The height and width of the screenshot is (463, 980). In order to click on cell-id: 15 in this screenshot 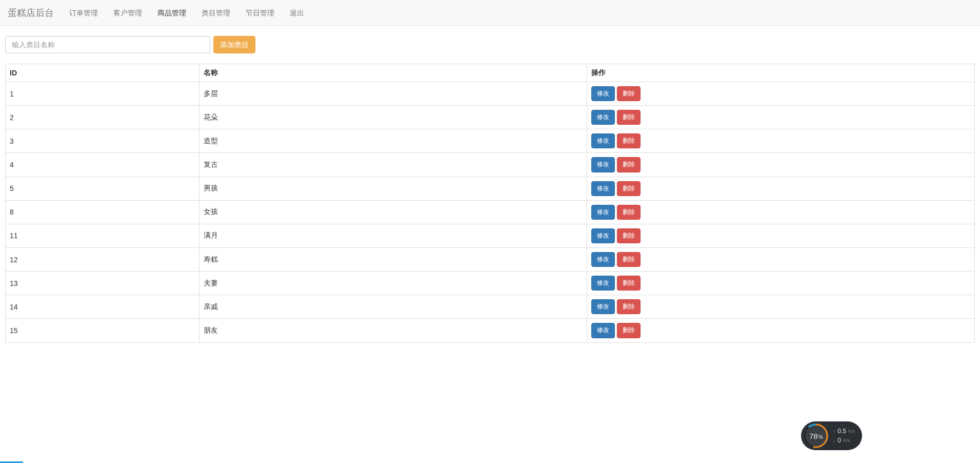, I will do `click(103, 331)`.